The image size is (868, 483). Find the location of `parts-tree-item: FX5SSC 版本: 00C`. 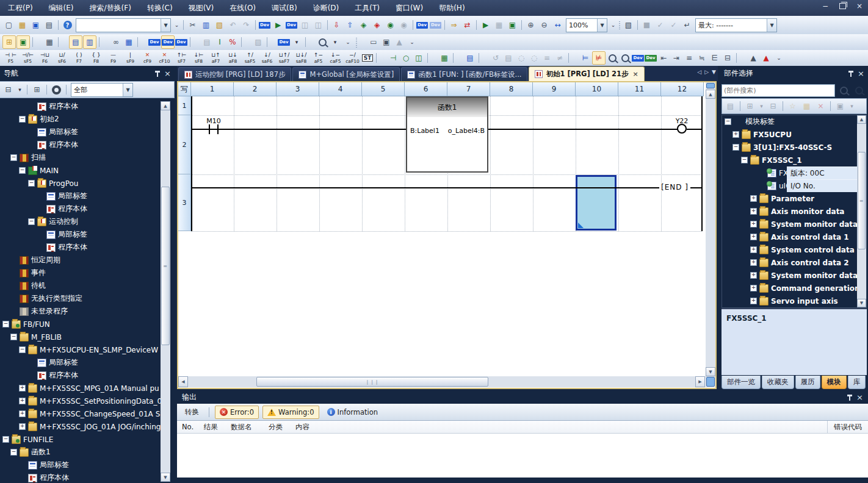

parts-tree-item: FX5SSC 版本: 00C is located at coordinates (786, 173).